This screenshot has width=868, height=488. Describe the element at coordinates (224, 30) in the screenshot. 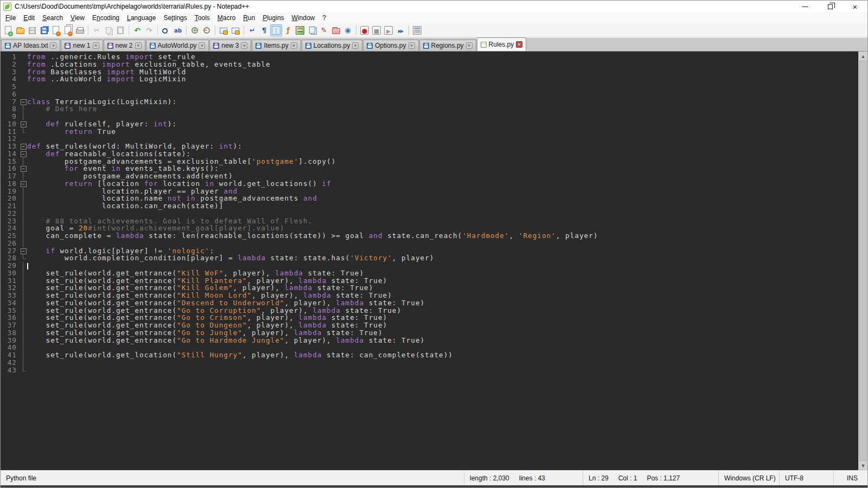

I see `sync-v-button` at that location.